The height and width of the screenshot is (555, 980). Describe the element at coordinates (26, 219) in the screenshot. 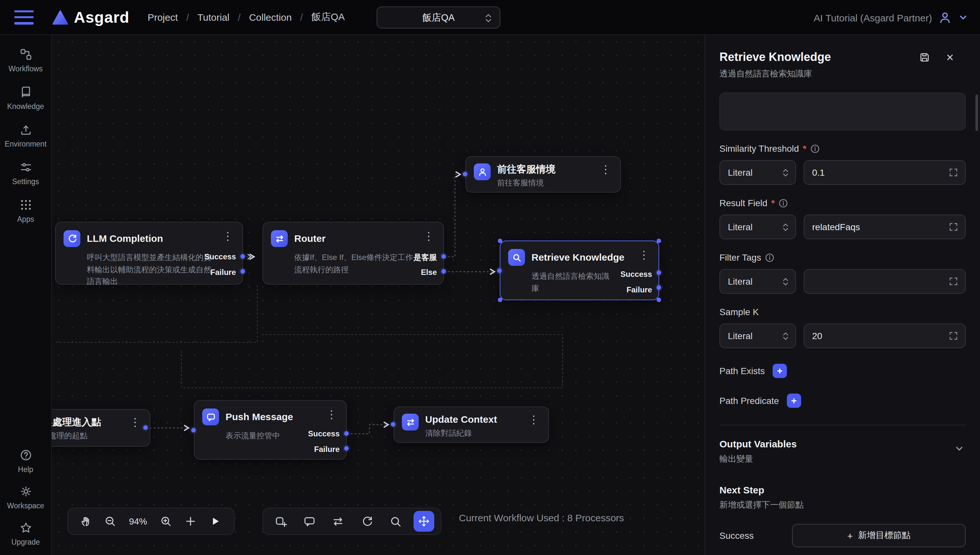

I see `sidebar-label: Apps` at that location.